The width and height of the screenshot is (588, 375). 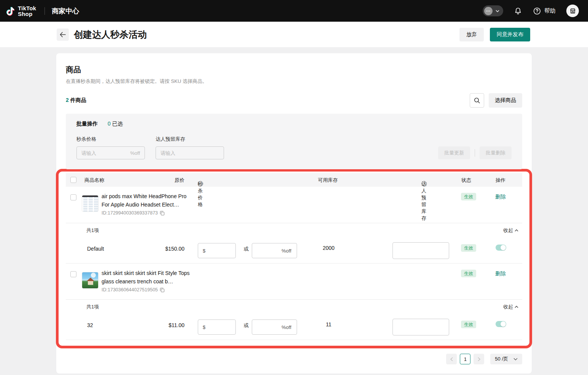 I want to click on bulk-flash-price-label: 秒杀价格, so click(x=111, y=139).